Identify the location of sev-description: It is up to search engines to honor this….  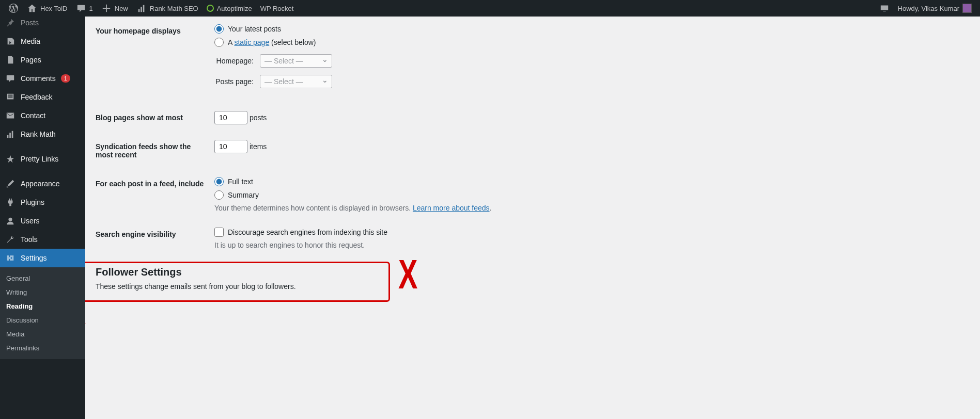
(589, 245).